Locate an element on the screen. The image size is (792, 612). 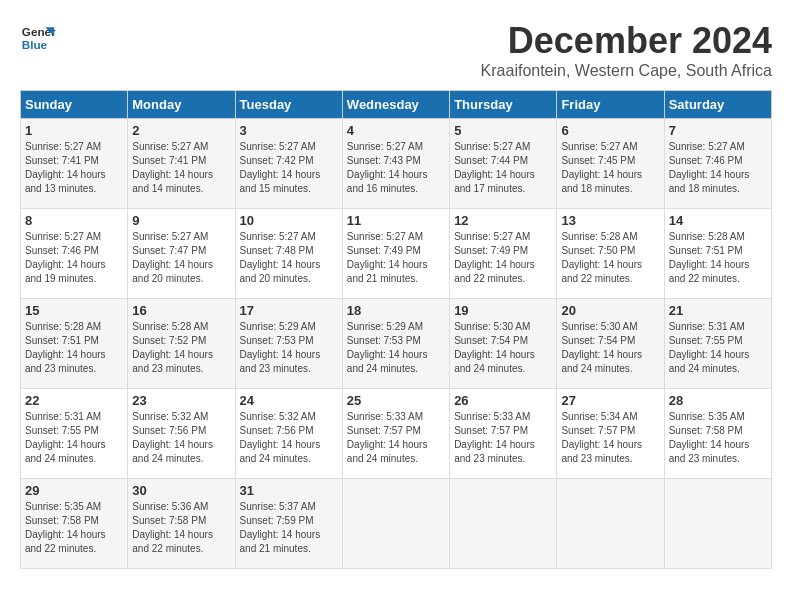
svg-text: Blue is located at coordinates (35, 44).